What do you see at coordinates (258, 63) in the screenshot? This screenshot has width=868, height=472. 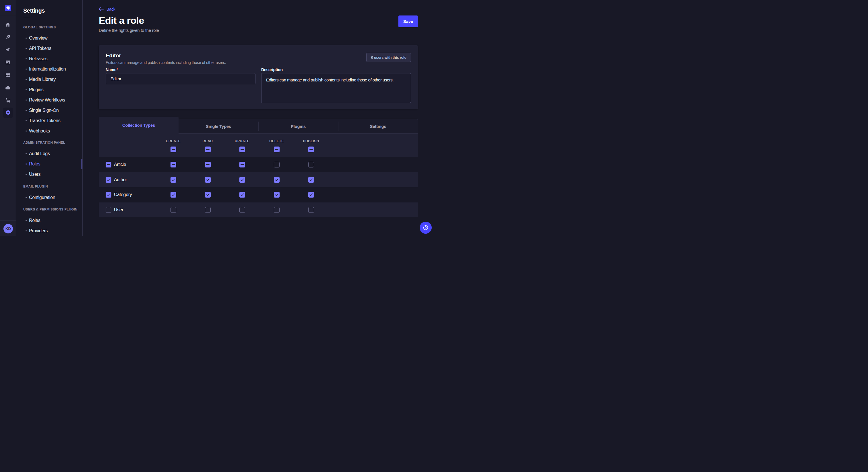 I see `role-description-heading: Editors can manage and publish contents …` at bounding box center [258, 63].